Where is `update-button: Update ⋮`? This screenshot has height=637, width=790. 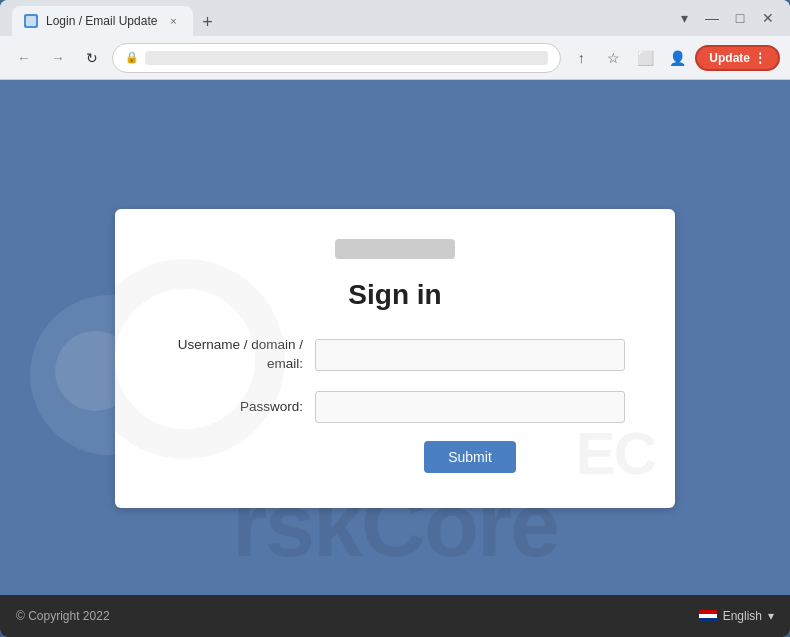
update-button: Update ⋮ is located at coordinates (738, 58).